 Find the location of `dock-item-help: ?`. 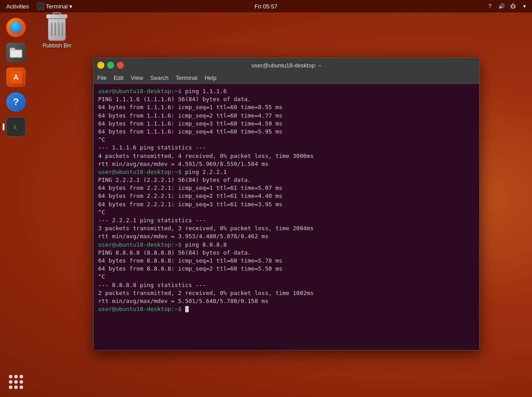

dock-item-help: ? is located at coordinates (16, 102).